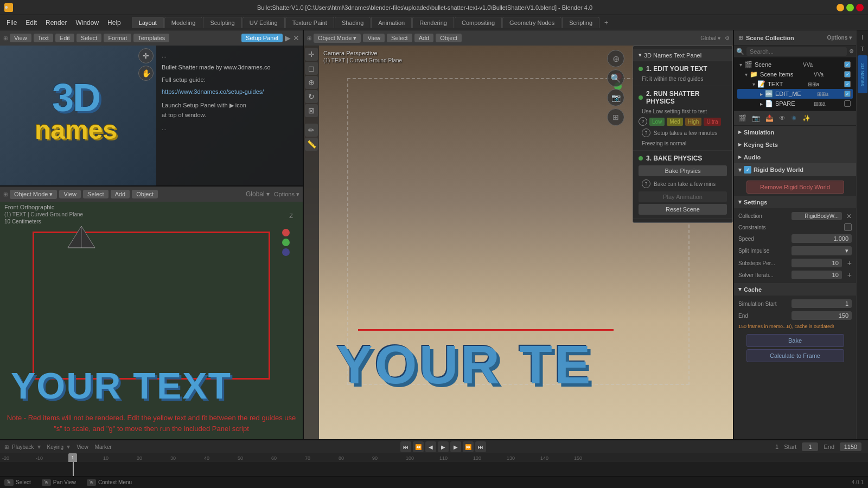 The height and width of the screenshot is (488, 868). Describe the element at coordinates (311, 68) in the screenshot. I see `select-tool: ◻` at that location.